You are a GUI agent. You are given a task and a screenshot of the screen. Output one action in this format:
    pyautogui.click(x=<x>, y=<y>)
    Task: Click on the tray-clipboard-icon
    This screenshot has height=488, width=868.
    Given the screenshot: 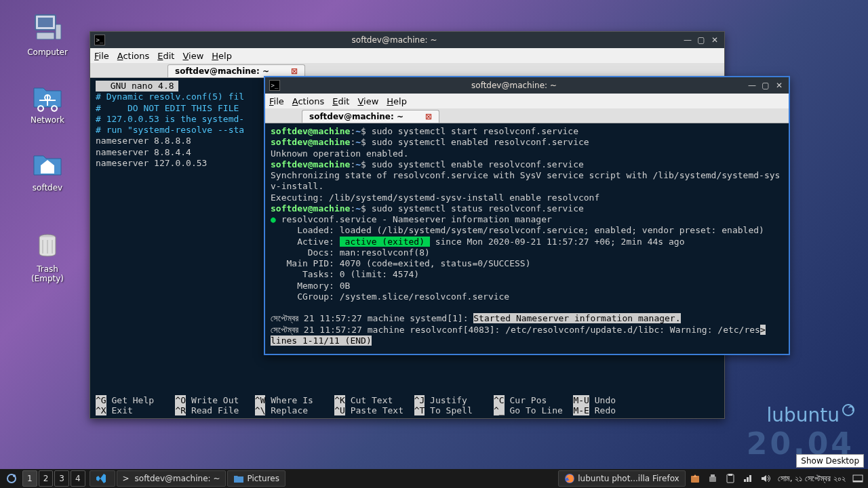 What is the action you would take?
    pyautogui.click(x=730, y=479)
    